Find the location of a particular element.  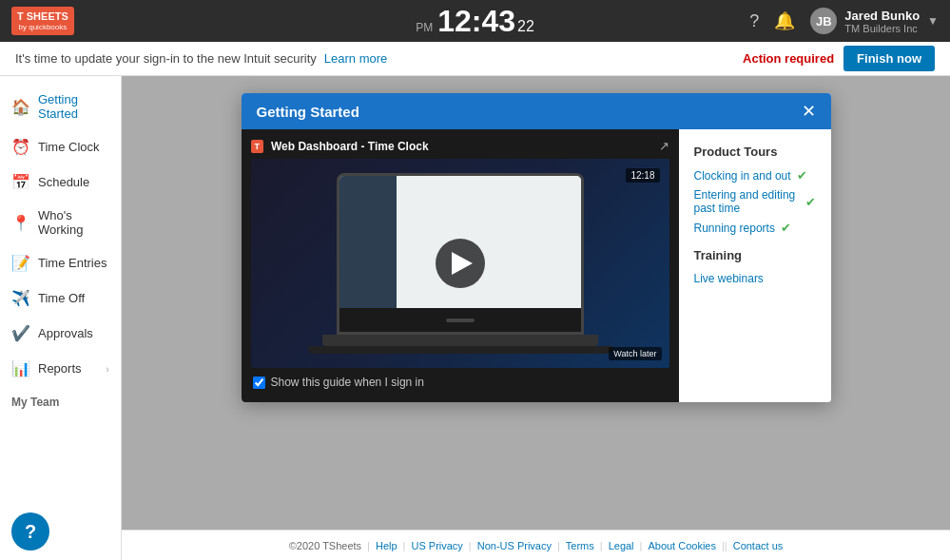

sidebar: 🏠 Getting Started ⏰ Time Clock 📅 Schedul… is located at coordinates (61, 318).